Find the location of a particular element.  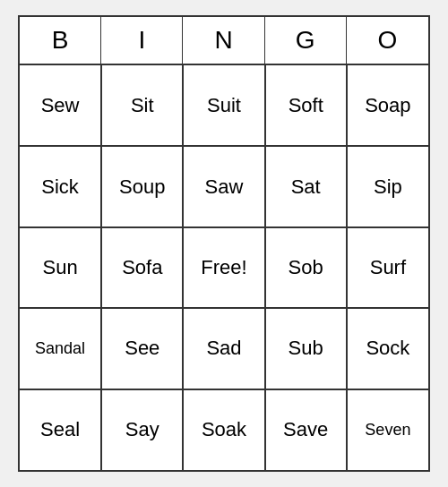

grid-cell-11: Sofa is located at coordinates (142, 268).